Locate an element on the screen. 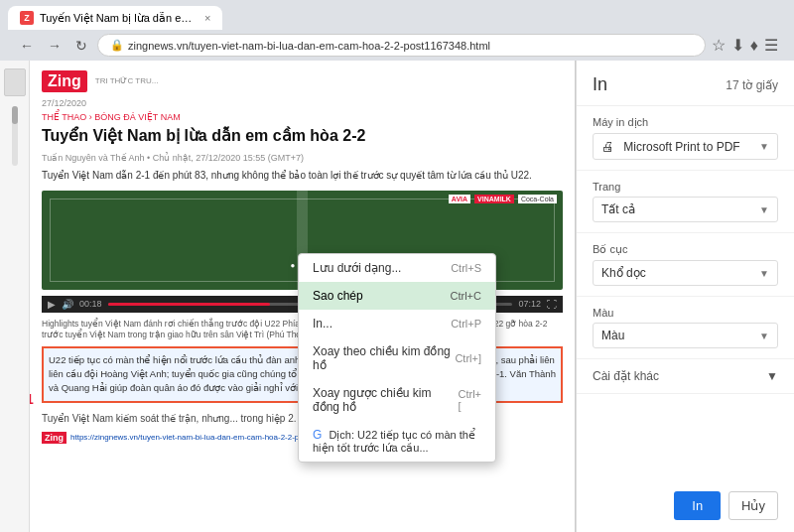 The image size is (794, 532). article-date: 27/12/2020 is located at coordinates (302, 103).